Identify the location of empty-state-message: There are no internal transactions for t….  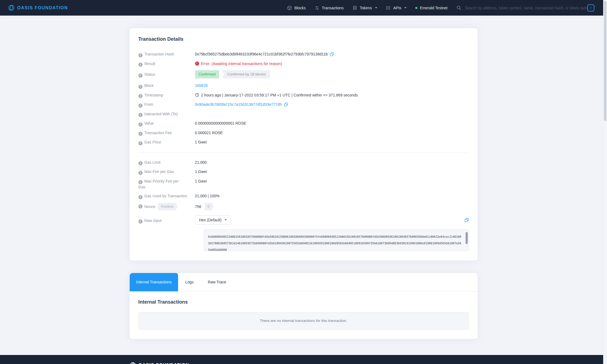
(304, 321).